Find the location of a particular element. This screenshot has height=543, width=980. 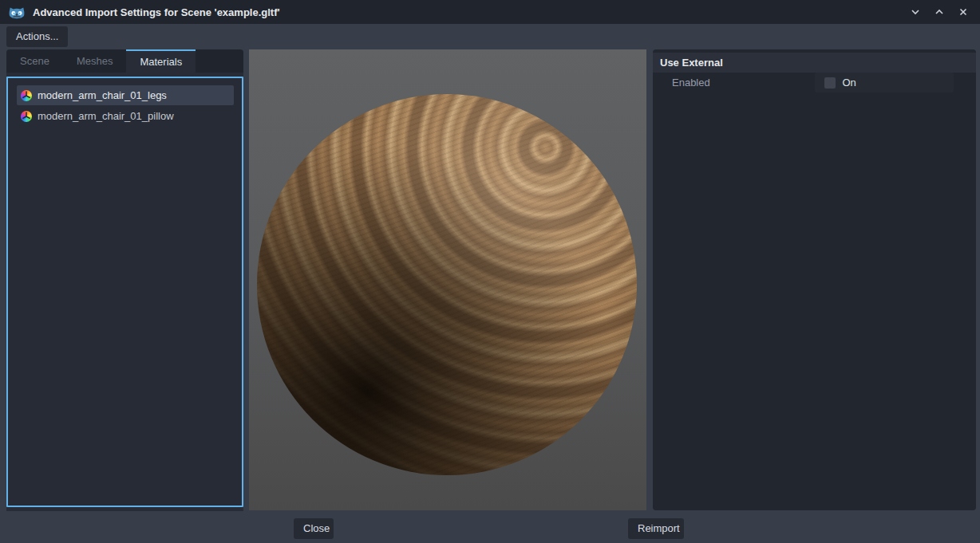

window-controls is located at coordinates (939, 12).